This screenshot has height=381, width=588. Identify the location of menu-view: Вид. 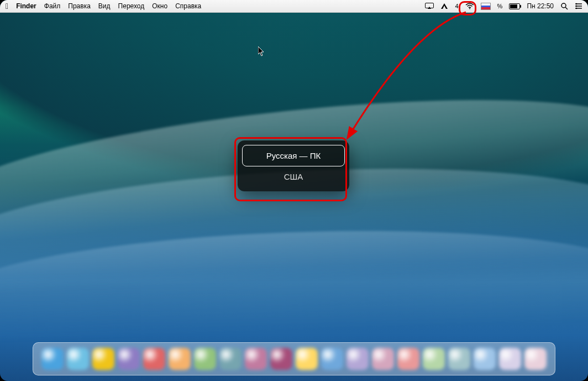
(104, 6).